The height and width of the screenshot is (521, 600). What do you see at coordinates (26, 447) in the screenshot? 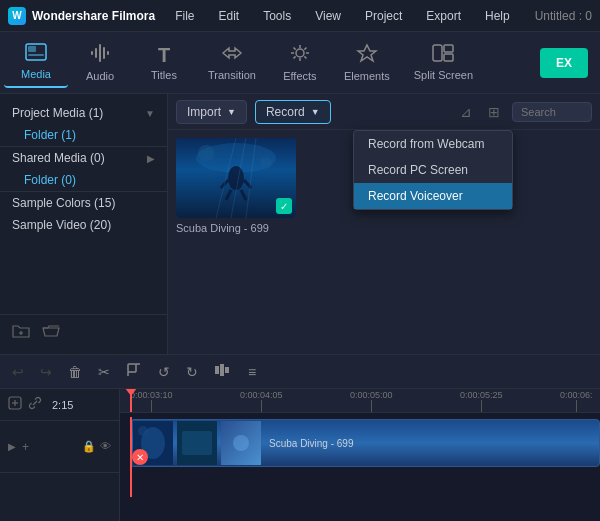
I see `track-add-icon: +` at bounding box center [26, 447].